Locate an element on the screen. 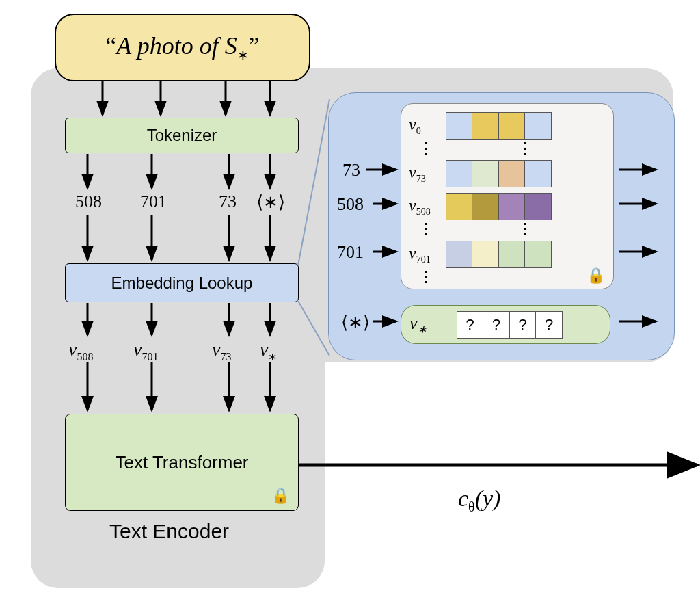 This screenshot has height=608, width=700. embedding-lookup-box: Embedding Lookup is located at coordinates (182, 283).